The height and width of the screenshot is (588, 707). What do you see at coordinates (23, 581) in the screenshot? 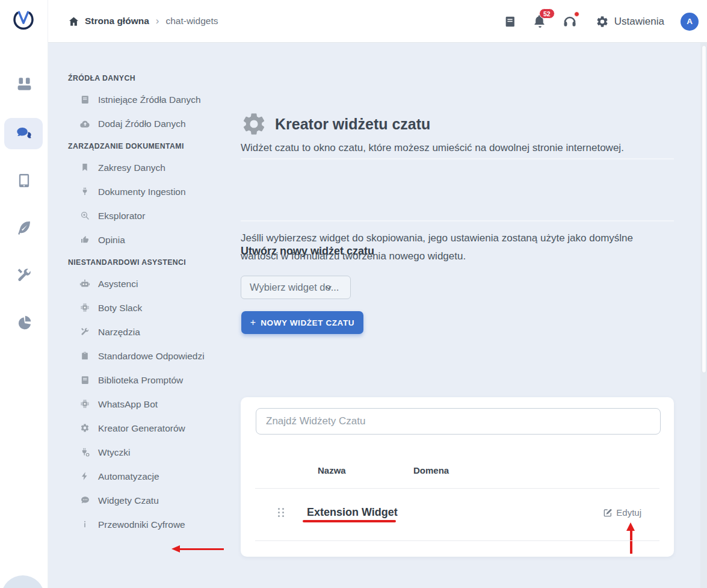
I see `rail-bottom-circle` at bounding box center [23, 581].